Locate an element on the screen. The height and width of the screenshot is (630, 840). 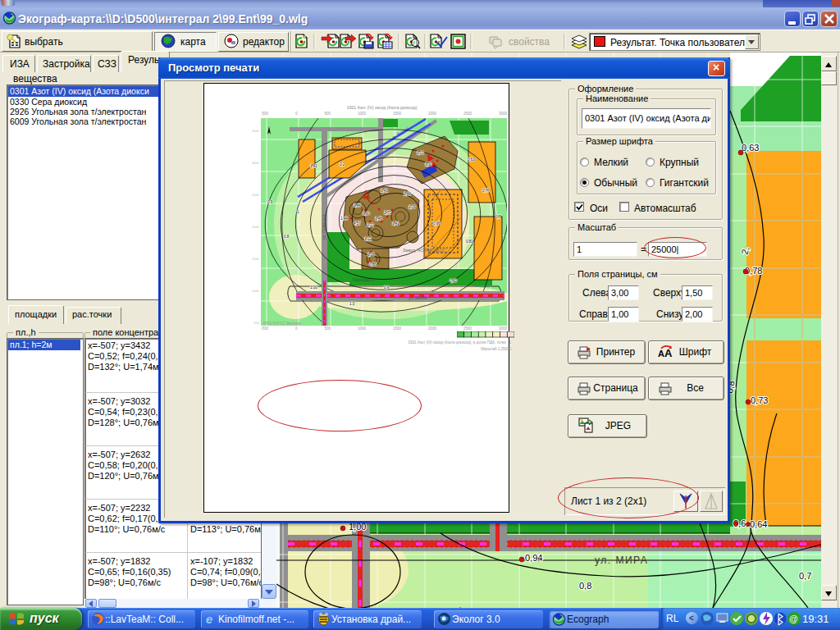
svg-text: 1,09 is located at coordinates (412, 207).